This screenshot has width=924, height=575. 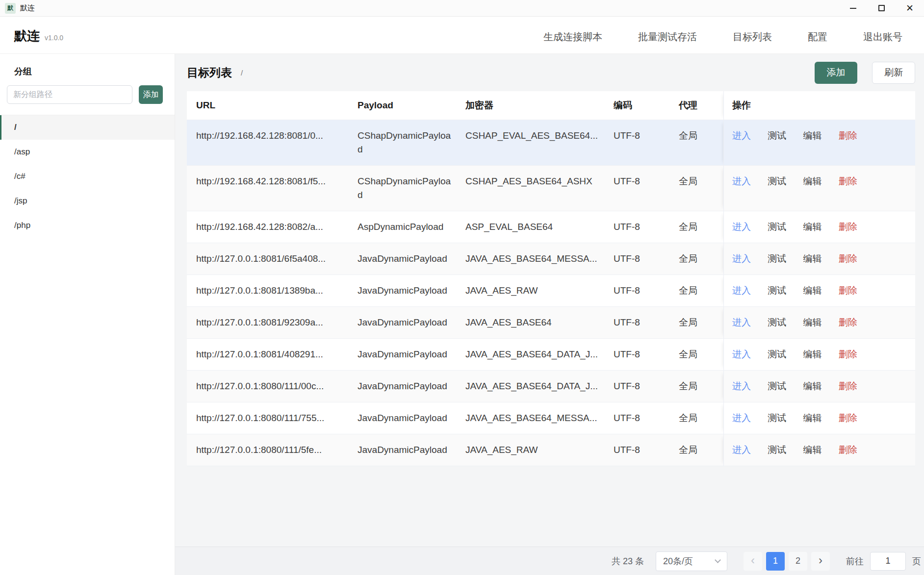 I want to click on cell-url: http://127.0.0.1:8080/111/755..., so click(x=269, y=418).